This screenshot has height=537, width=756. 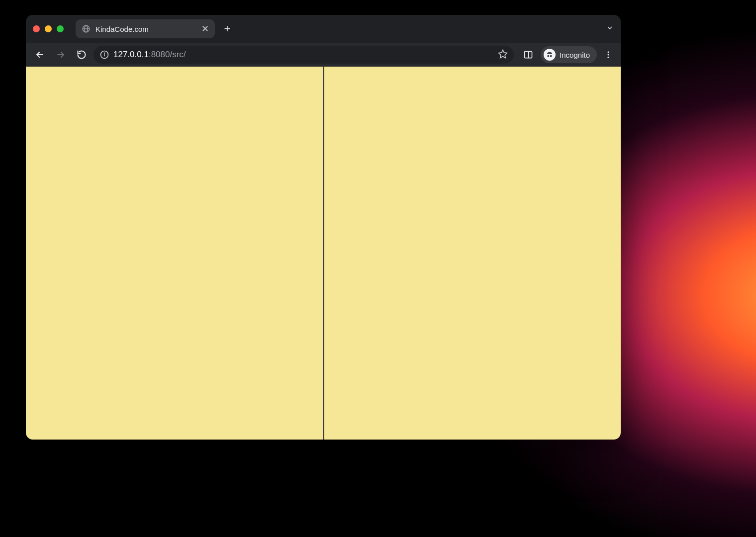 What do you see at coordinates (303, 55) in the screenshot?
I see `address-bar: 127.0.0.1:8080/src/` at bounding box center [303, 55].